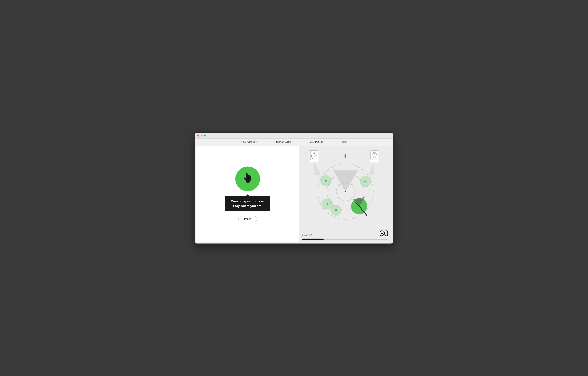 This screenshot has width=588, height=376. What do you see at coordinates (251, 142) in the screenshot?
I see `step-hardware-setup-label: Hardware Setup` at bounding box center [251, 142].